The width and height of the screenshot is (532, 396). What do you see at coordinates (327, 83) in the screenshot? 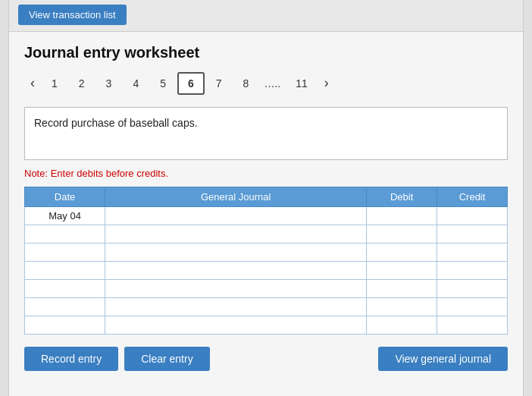
I see `pagination-next: ›` at bounding box center [327, 83].